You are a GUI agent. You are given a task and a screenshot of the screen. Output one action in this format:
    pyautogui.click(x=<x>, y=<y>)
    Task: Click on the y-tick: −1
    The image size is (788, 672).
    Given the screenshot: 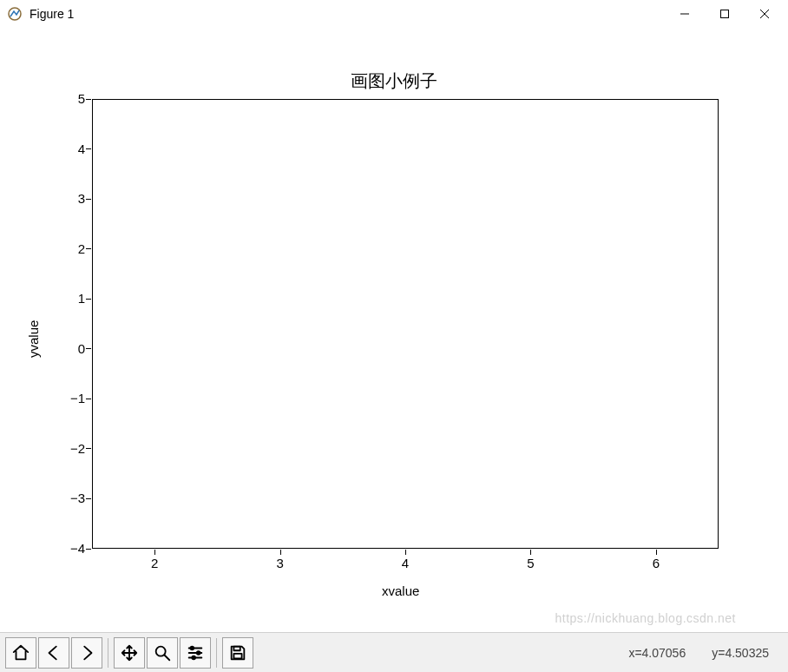 What is the action you would take?
    pyautogui.click(x=71, y=398)
    